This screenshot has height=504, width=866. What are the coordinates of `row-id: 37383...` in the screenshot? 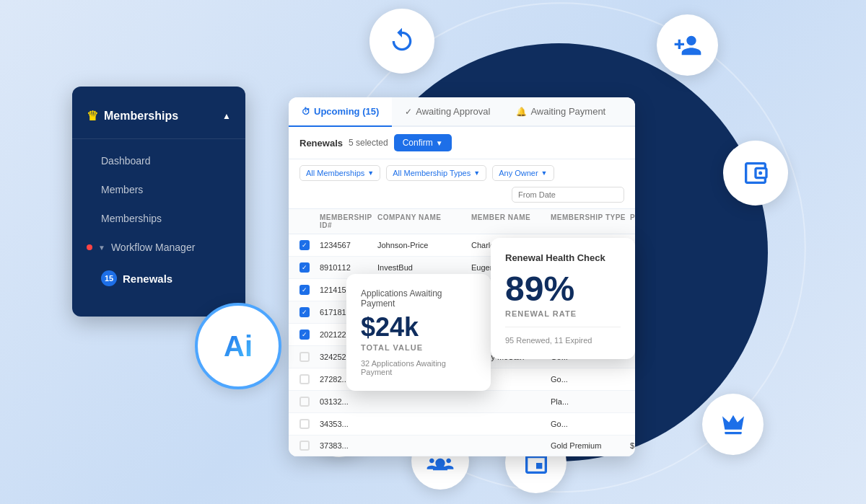 It's located at (349, 446).